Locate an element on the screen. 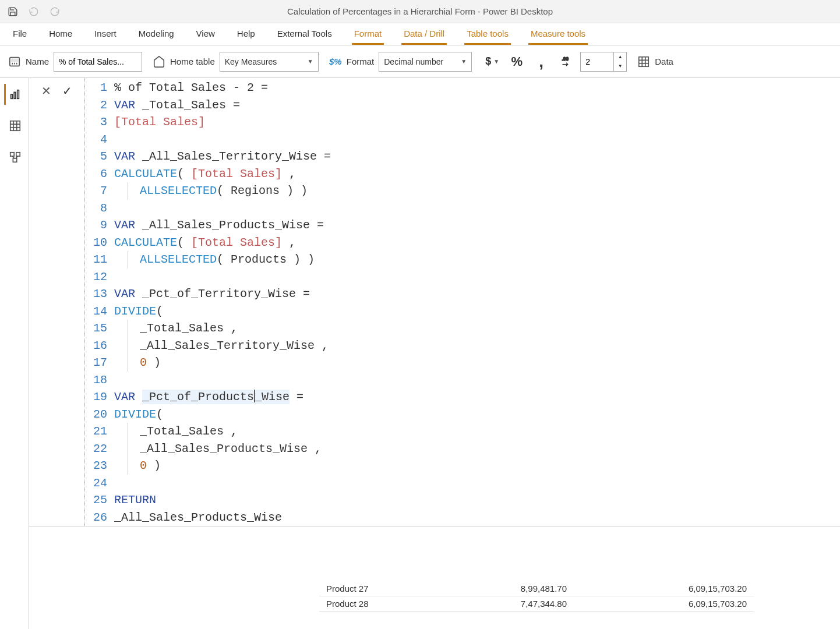  decimals-input is located at coordinates (597, 62).